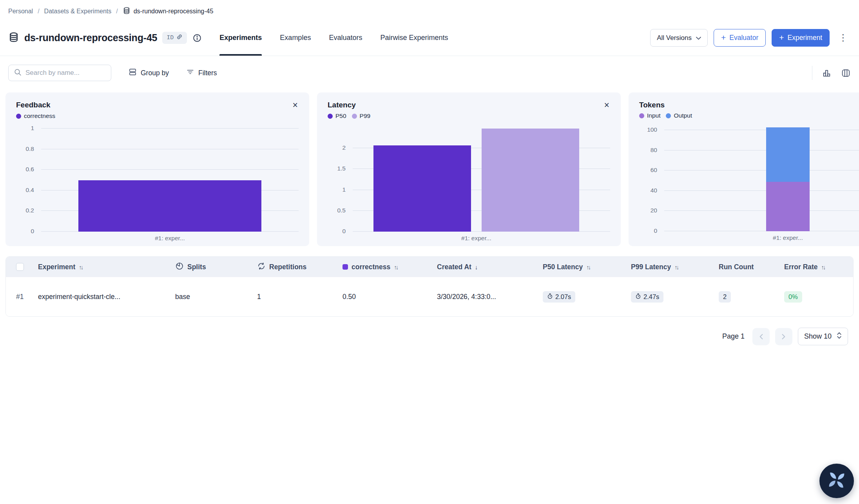  I want to click on tab-evaluators: Evaluators, so click(346, 38).